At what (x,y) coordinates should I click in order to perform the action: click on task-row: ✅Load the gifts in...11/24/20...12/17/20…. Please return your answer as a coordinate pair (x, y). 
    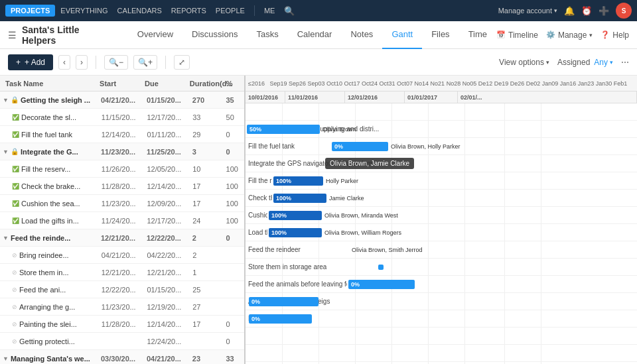
    Looking at the image, I should click on (122, 221).